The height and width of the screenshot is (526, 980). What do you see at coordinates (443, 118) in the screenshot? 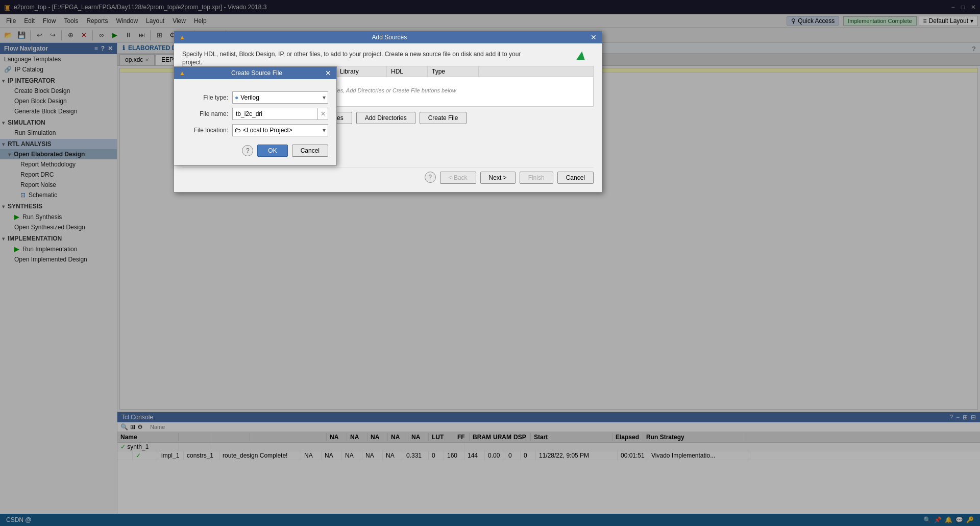
I see `create-file-btn: Create File` at bounding box center [443, 118].